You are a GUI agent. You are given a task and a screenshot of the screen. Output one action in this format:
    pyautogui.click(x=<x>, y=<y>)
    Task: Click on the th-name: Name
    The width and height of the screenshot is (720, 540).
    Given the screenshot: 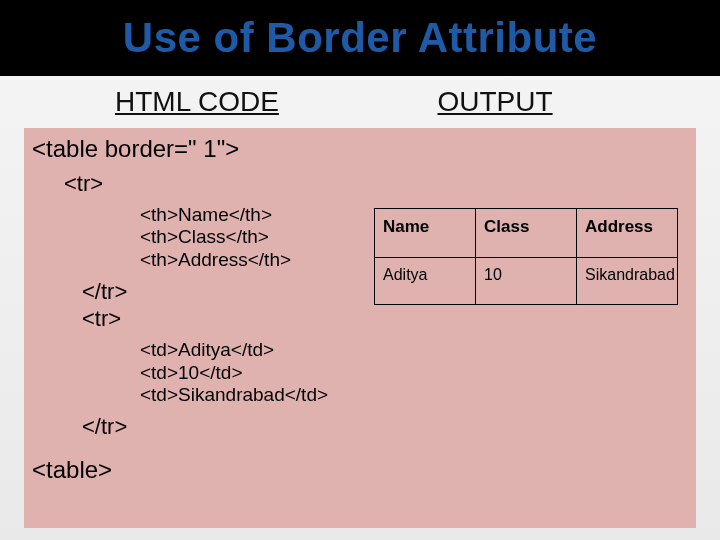 What is the action you would take?
    pyautogui.click(x=426, y=234)
    